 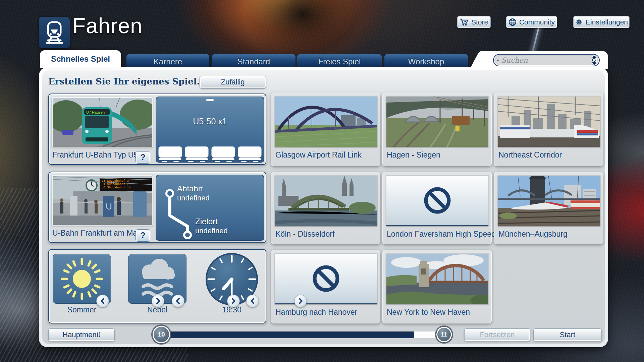 I want to click on search-field: ✕, so click(x=546, y=60).